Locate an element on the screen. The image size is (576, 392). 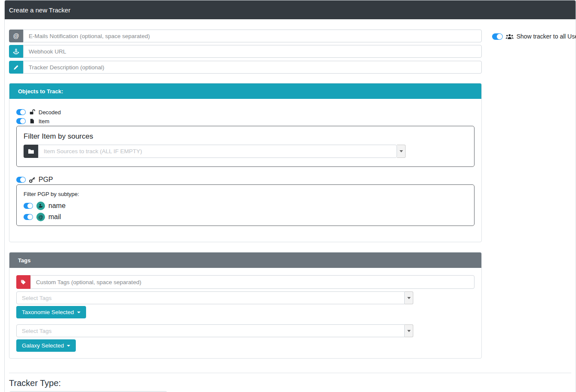
custom-tags-input is located at coordinates (253, 282).